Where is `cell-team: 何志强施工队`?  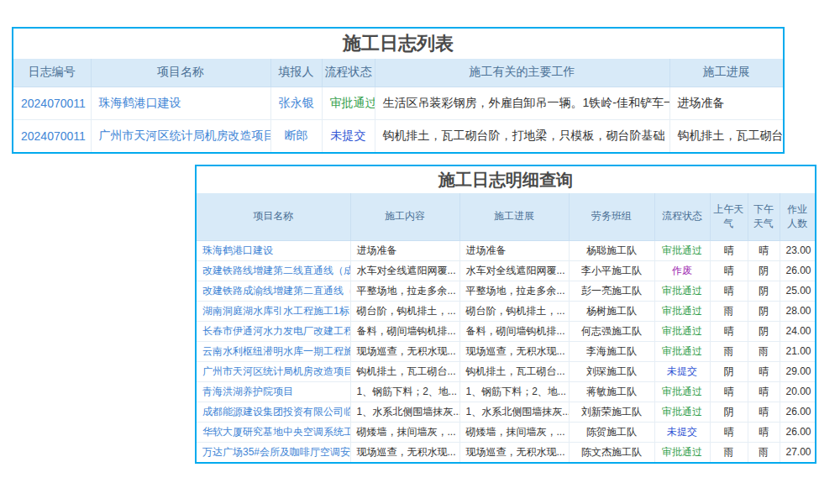
cell-team: 何志强施工队 is located at coordinates (612, 331).